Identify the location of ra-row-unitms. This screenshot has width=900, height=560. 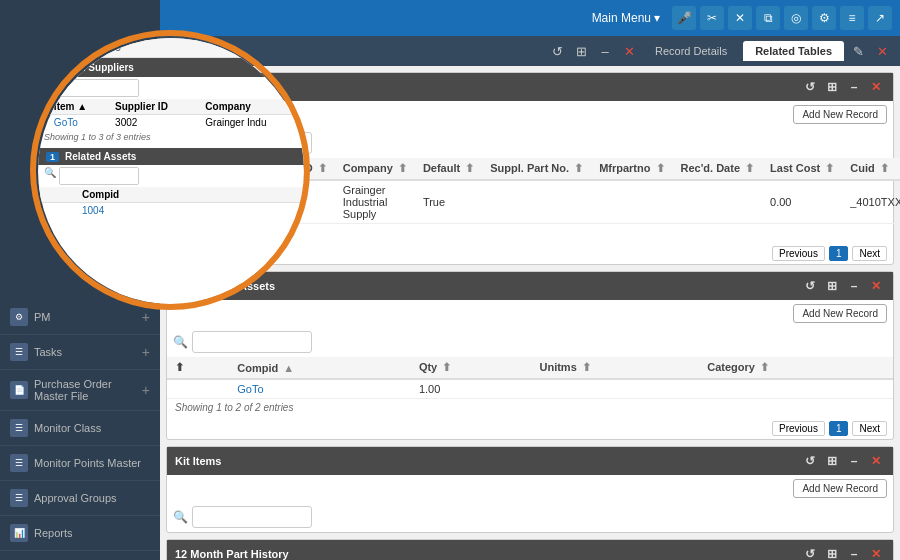
(615, 389).